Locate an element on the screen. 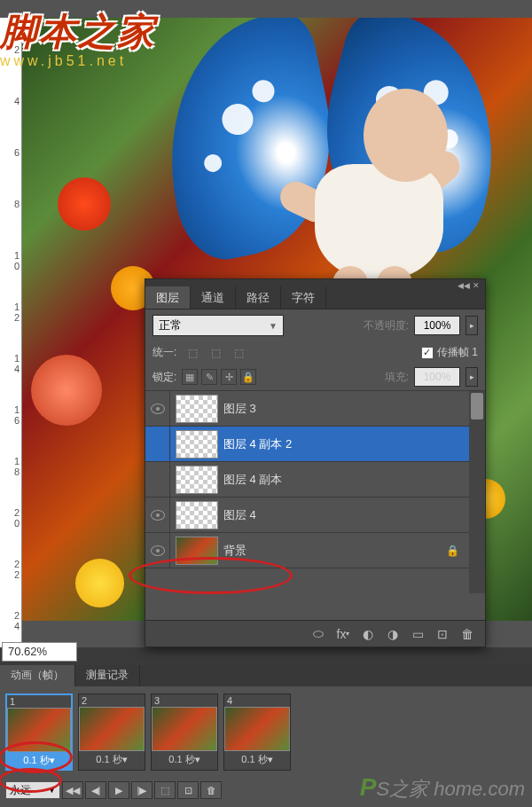 Image resolution: width=532 pixels, height=807 pixels. ruler-tick: 2 0 is located at coordinates (11, 518).